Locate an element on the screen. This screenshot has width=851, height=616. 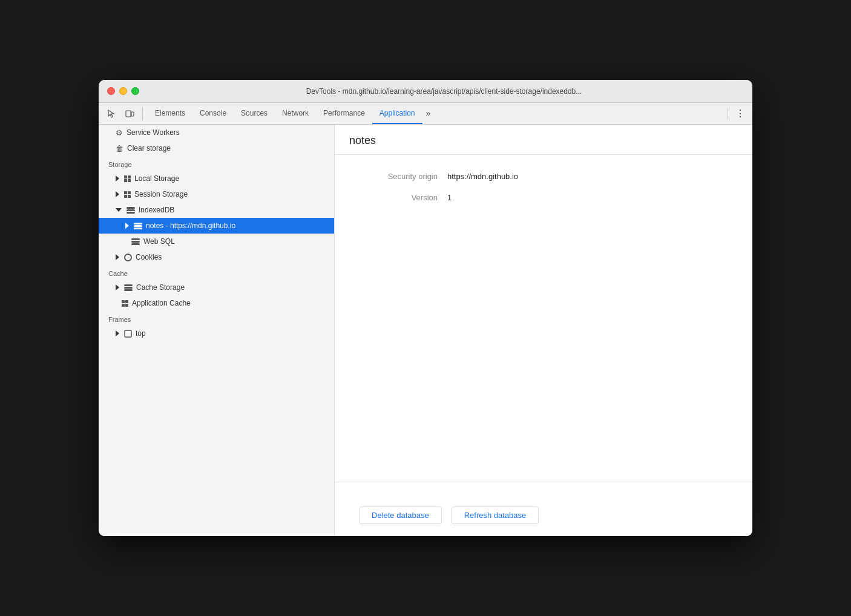
action-buttons: Delete database Refresh database is located at coordinates (544, 516).